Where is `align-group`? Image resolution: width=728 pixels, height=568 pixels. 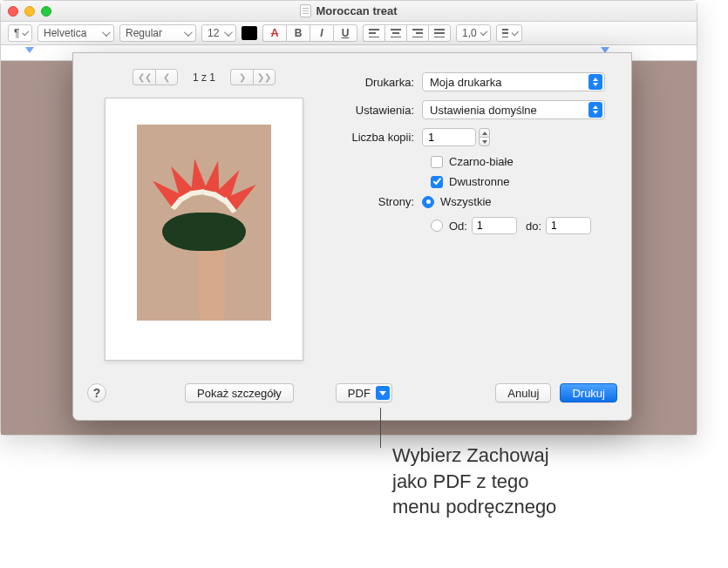 align-group is located at coordinates (406, 33).